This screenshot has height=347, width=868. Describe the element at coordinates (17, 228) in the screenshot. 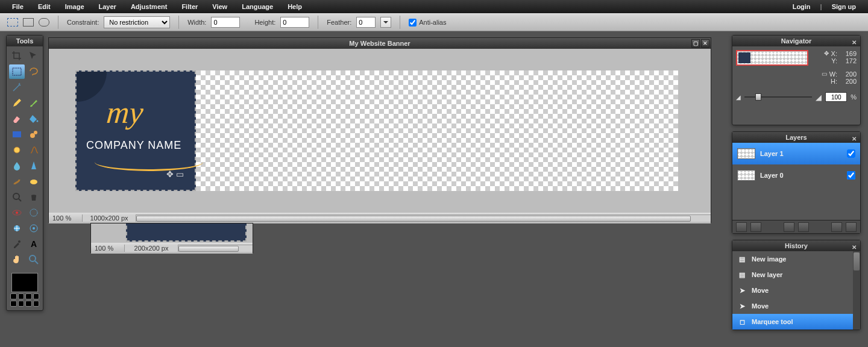

I see `bloat-tool-icon` at that location.